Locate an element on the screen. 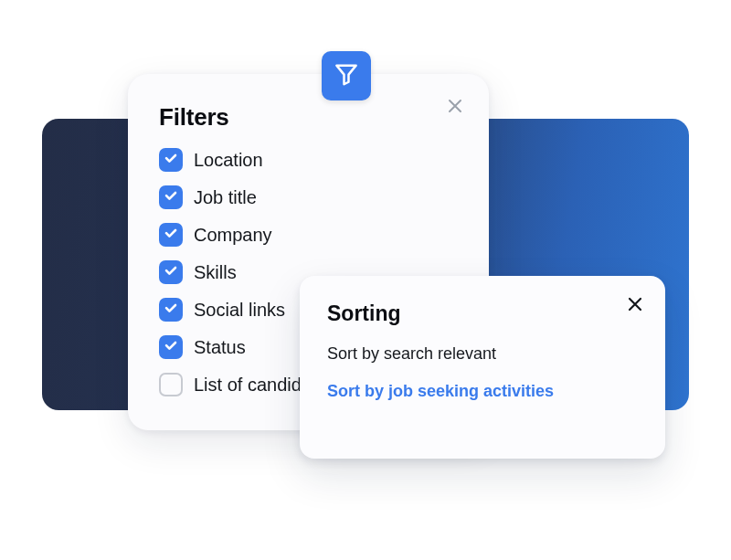  filters-title: Filters is located at coordinates (309, 117).